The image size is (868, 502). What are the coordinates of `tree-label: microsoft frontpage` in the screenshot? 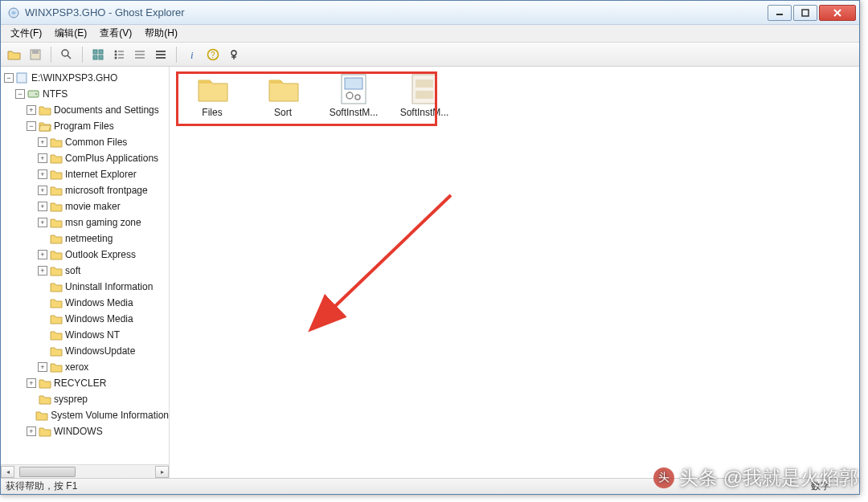 It's located at (106, 190).